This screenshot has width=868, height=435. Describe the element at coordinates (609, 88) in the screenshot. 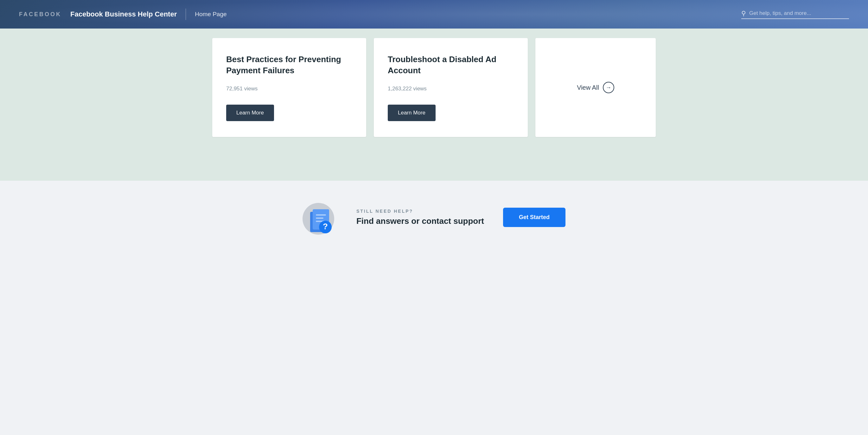

I see `view-all-arrow-icon: →` at that location.